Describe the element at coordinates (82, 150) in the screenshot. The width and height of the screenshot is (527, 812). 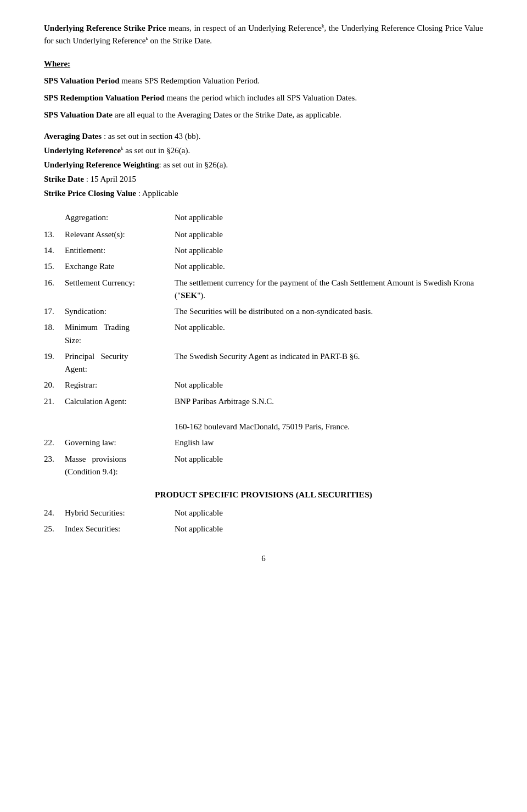
I see `und-ref-bold: Underlying Reference` at that location.